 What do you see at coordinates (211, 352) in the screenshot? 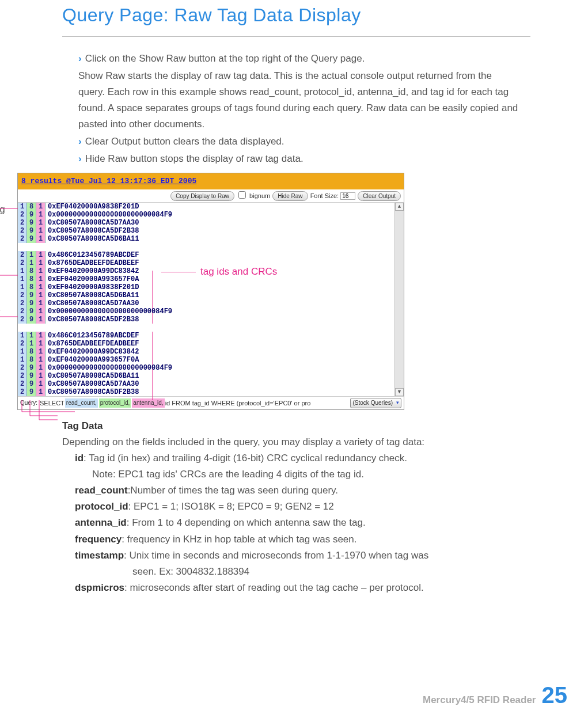
I see `table-row: 1810xEF04020000A99DC83842` at bounding box center [211, 352].